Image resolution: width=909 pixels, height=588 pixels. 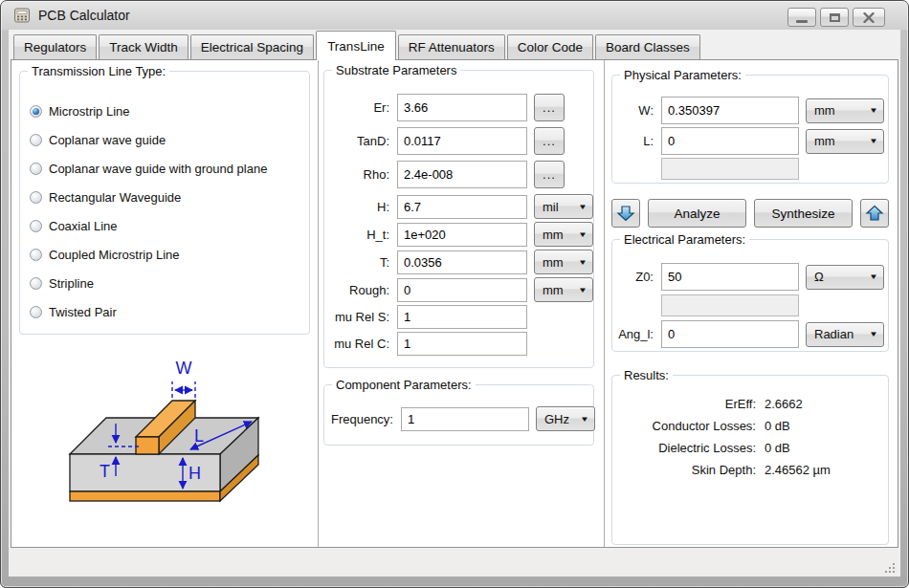 What do you see at coordinates (825, 470) in the screenshot?
I see `skin-depth-value: 2.46562 µm` at bounding box center [825, 470].